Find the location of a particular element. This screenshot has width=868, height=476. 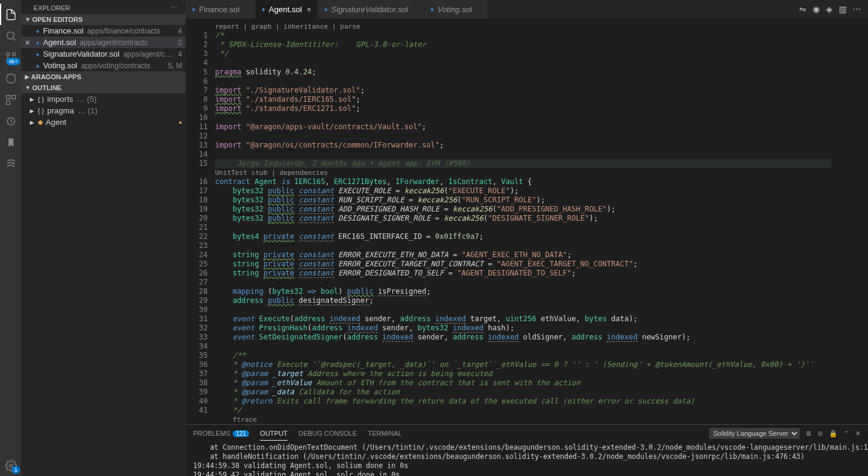

diff-icon: ◈ is located at coordinates (830, 9).